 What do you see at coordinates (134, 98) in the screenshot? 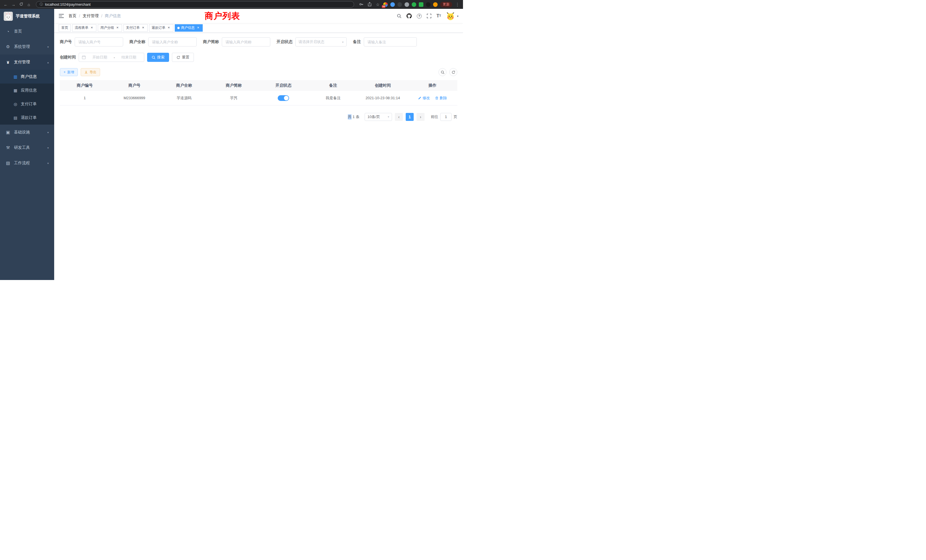
I see `cell-merchant-no: M233666999` at bounding box center [134, 98].